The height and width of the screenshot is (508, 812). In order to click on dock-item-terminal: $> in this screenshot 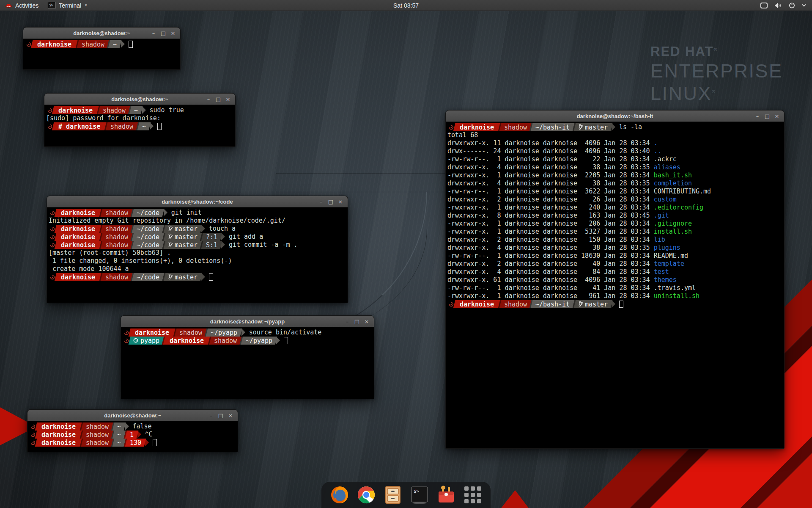, I will do `click(420, 495)`.